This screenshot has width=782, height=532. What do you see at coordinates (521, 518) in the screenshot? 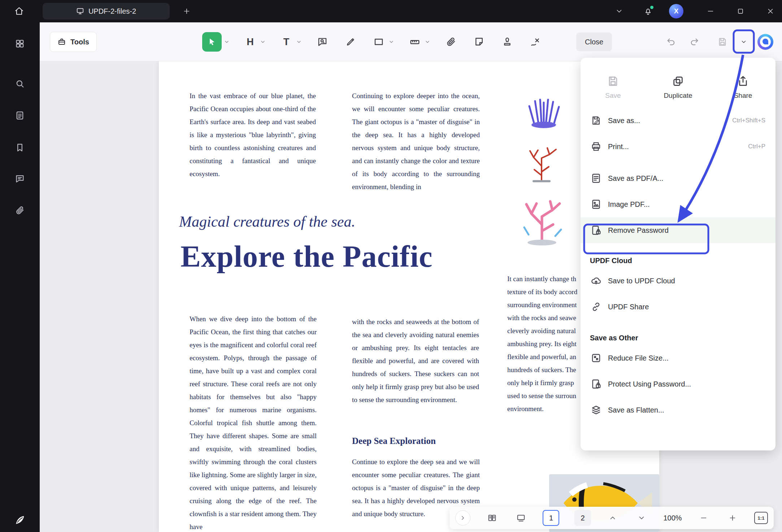
I see `presentation-mode-button` at bounding box center [521, 518].